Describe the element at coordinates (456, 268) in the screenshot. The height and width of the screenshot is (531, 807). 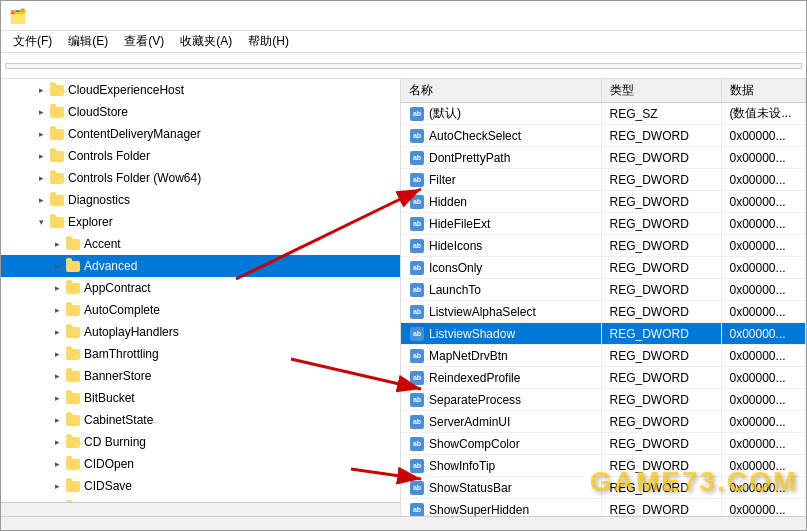
I see `reg-name-text: IconsOnly` at that location.